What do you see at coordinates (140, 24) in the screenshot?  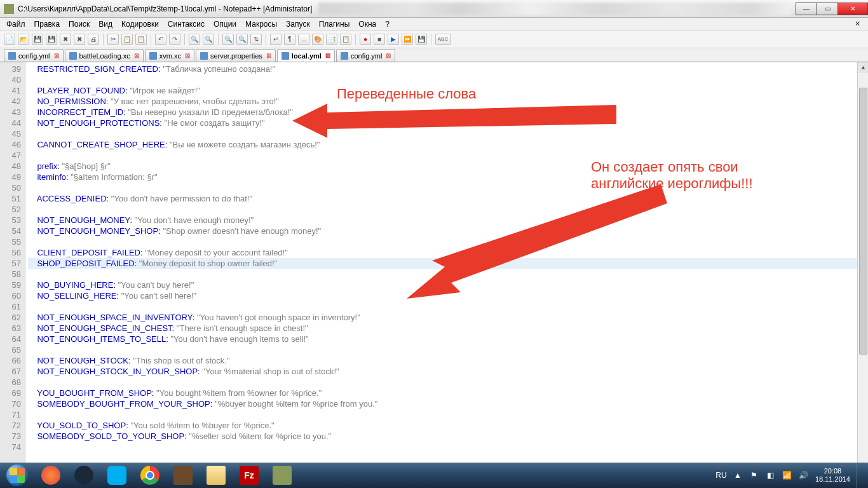 I see `menu-Кодировки: Кодировки` at bounding box center [140, 24].